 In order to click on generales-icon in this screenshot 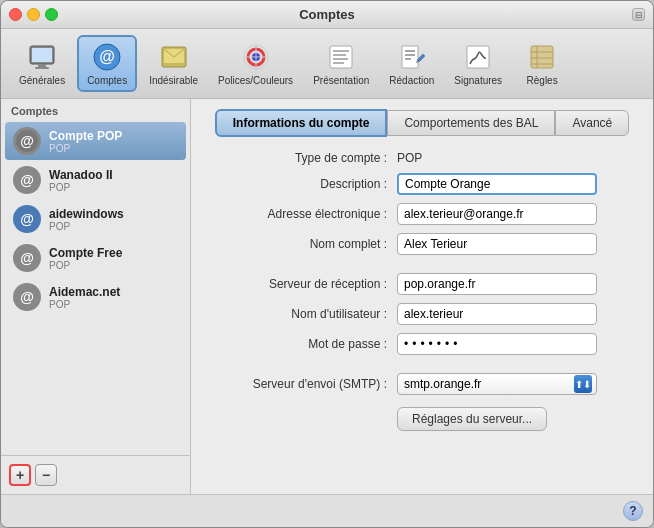, I will do `click(42, 57)`.